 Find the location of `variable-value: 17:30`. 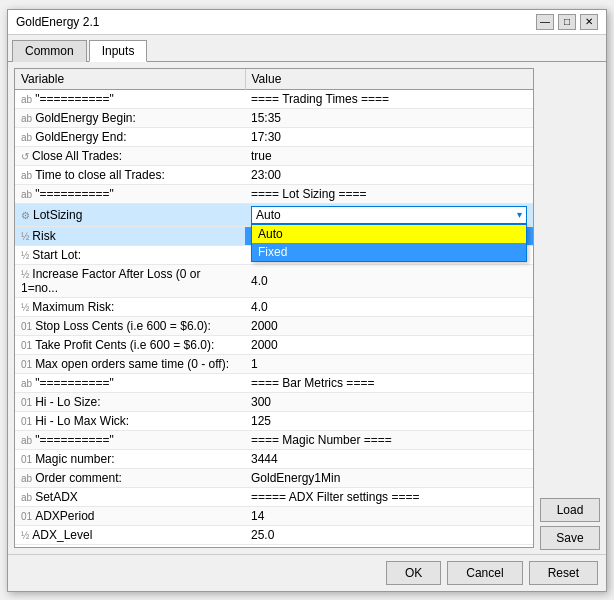

variable-value: 17:30 is located at coordinates (389, 136).